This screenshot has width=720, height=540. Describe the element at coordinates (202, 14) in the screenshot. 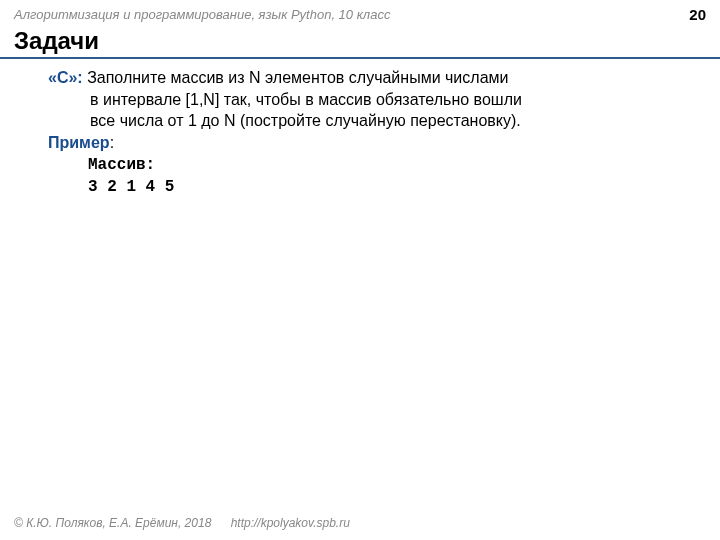

I see `course-title: Алгоритмизация и программирование, язык …` at that location.